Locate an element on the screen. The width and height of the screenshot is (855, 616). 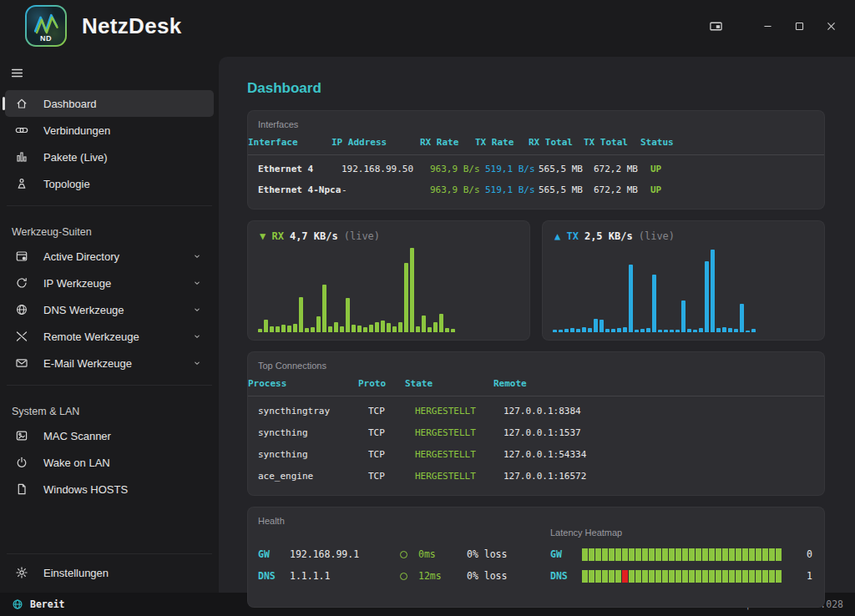
sidebar-item-email-werkzeuge: E-Mail Werkzeuge is located at coordinates (109, 363).